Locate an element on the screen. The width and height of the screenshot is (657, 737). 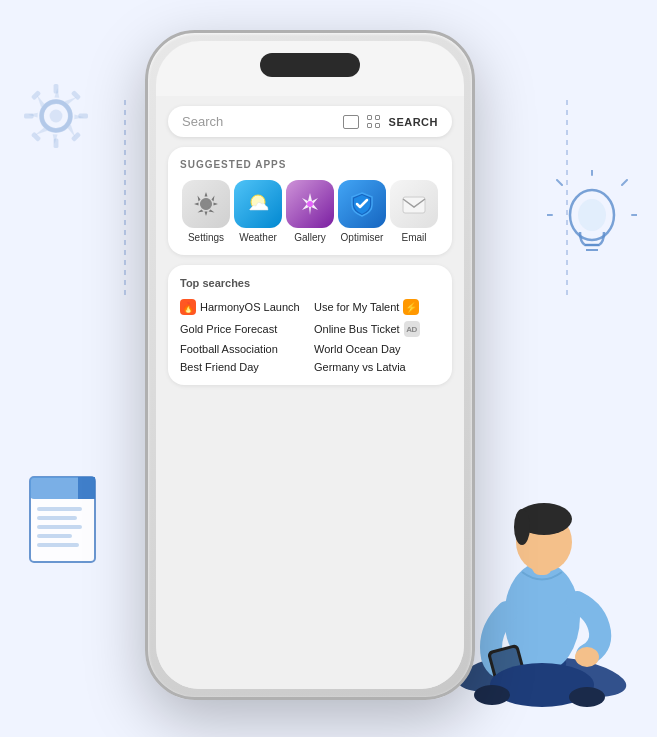
search-item-label: HarmonyOS Launch is located at coordinates (250, 307).